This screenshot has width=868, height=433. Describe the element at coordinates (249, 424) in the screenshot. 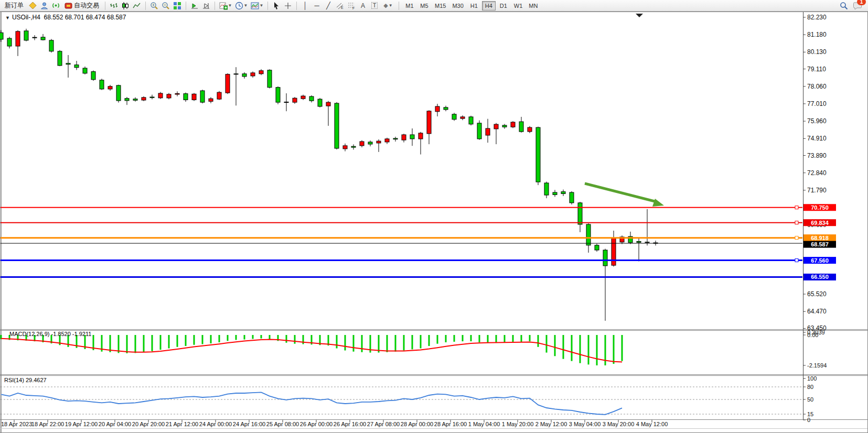

I see `svg-text: 24 Apr 16:00` at that location.